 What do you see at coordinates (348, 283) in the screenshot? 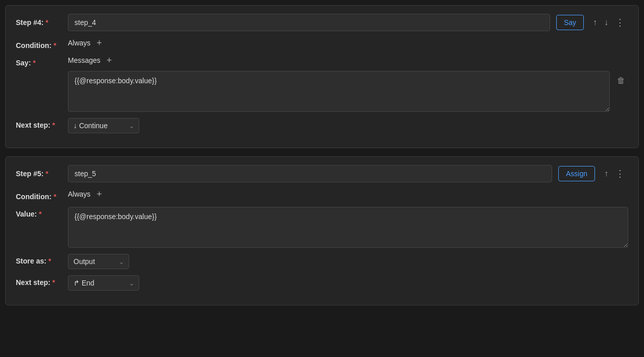
I see `step5-nextstep-value: ↓ Continue ↱ End Go to step` at bounding box center [348, 283].